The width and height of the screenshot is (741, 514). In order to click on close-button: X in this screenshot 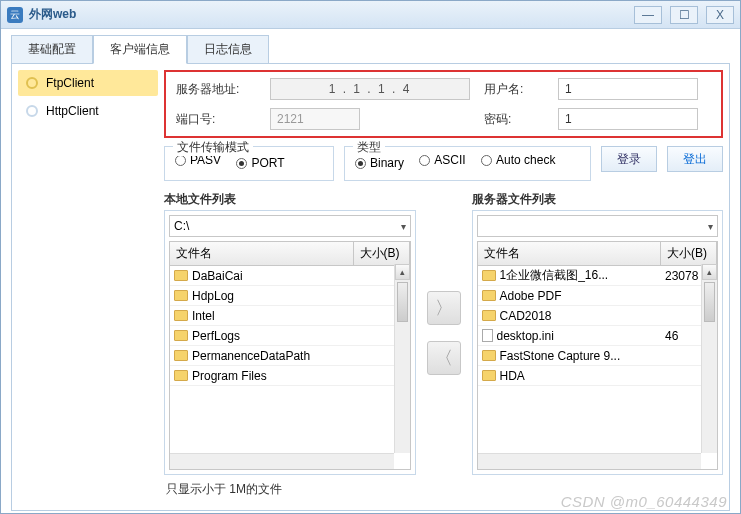, I will do `click(720, 15)`.